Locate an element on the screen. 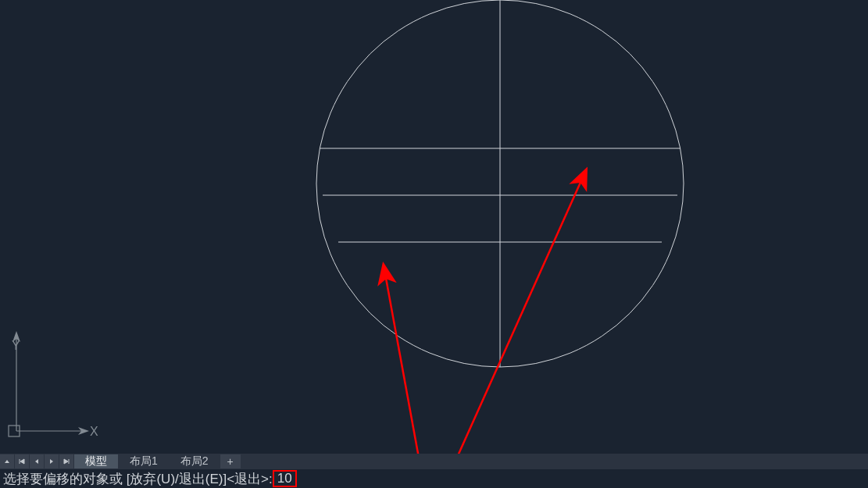 This screenshot has height=488, width=868. command-line: 选择要偏移的对象或 [放弃(U)/退出(E)]<退出>: 10 is located at coordinates (434, 479).